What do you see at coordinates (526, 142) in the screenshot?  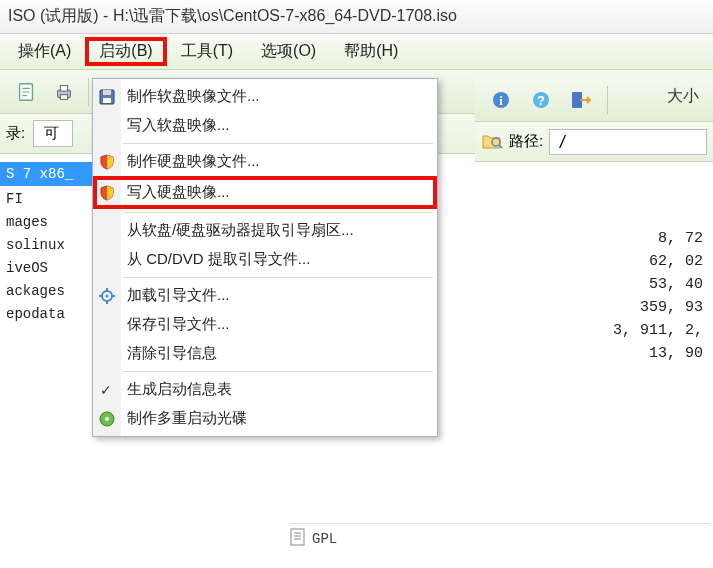 I see `path-label: 路径:` at bounding box center [526, 142].